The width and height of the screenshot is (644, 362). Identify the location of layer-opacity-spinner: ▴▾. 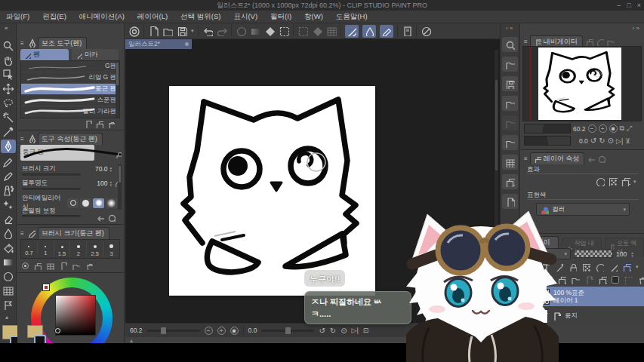
(633, 254).